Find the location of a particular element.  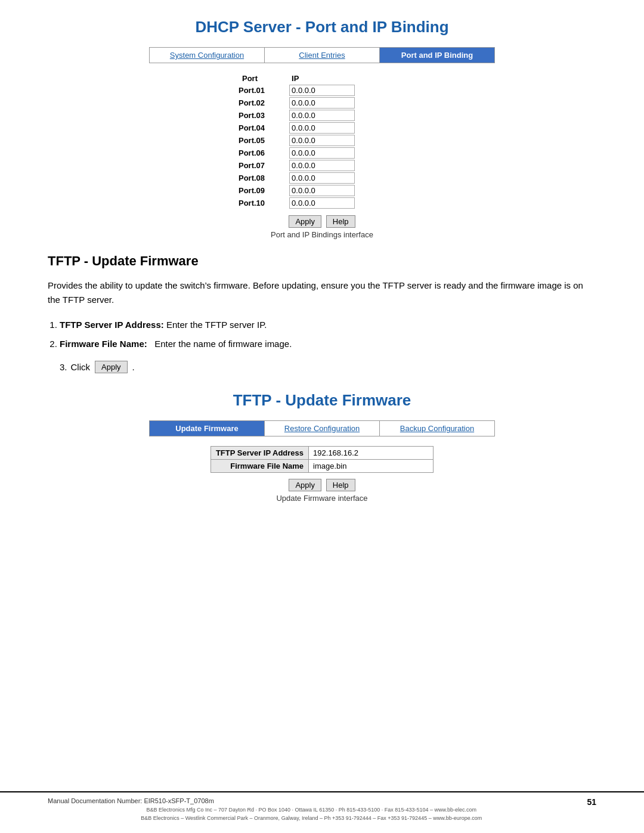

tftp-step-2: Firmware File Name: Enter the name of fi… is located at coordinates (328, 344).